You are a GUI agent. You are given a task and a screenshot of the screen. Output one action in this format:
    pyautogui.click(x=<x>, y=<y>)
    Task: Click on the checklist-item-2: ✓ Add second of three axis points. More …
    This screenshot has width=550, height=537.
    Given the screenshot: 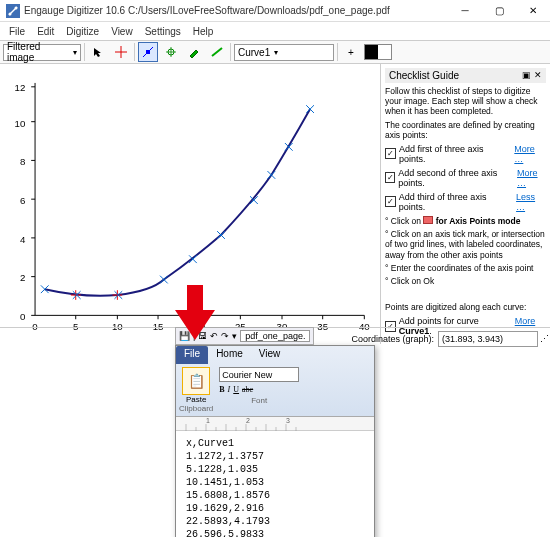 What is the action you would take?
    pyautogui.click(x=466, y=178)
    